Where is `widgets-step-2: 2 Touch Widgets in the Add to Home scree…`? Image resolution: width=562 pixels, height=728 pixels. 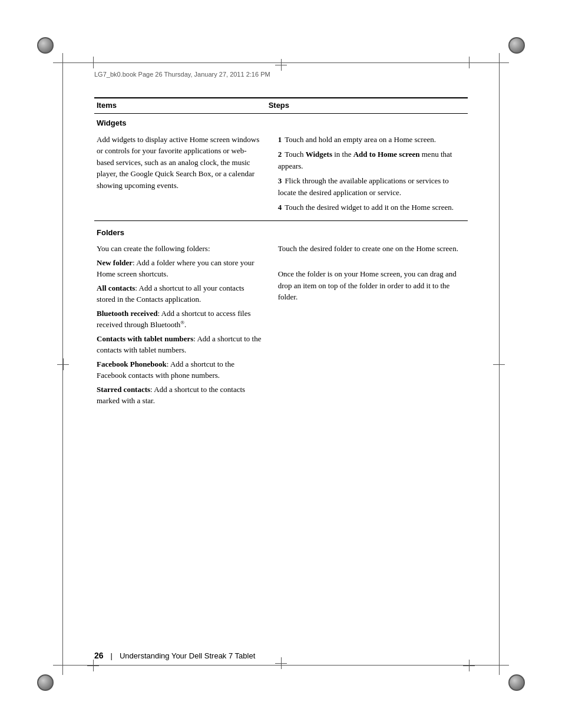 widgets-step-2: 2 Touch Widgets in the Add to Home scree… is located at coordinates (371, 160).